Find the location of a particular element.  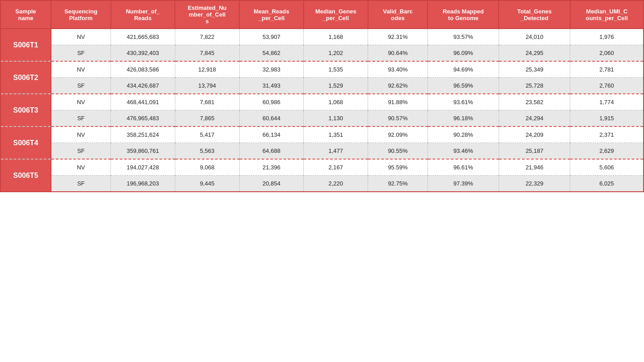

data-cell: 96.18% is located at coordinates (463, 119).